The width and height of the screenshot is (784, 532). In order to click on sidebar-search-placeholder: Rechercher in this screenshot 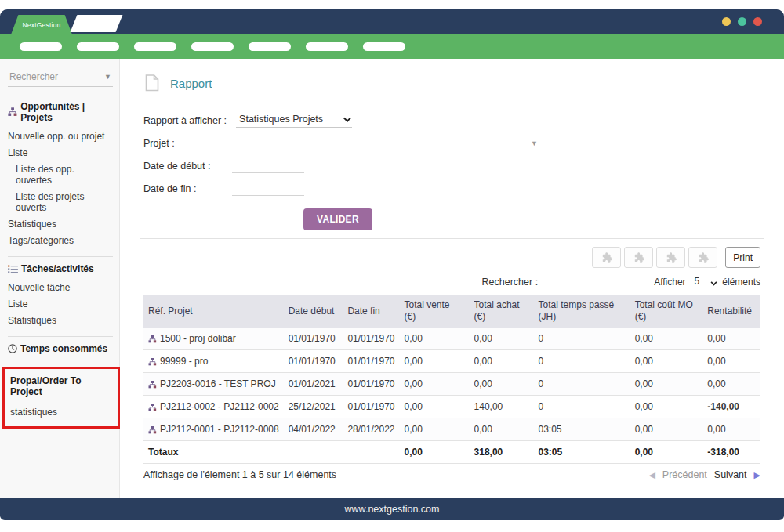, I will do `click(34, 77)`.